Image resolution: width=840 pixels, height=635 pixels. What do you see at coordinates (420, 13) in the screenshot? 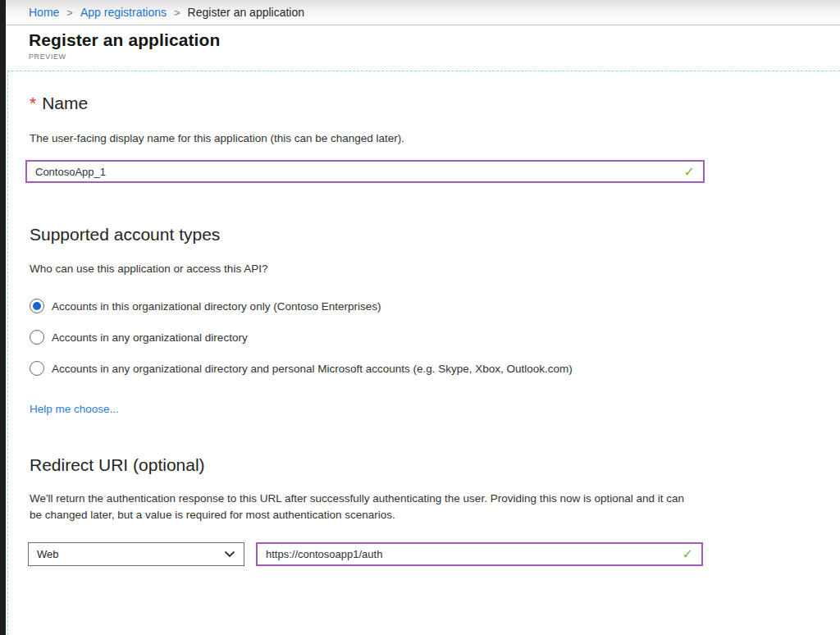
I see `breadcrumb: Home > App registrations > Register an a…` at bounding box center [420, 13].